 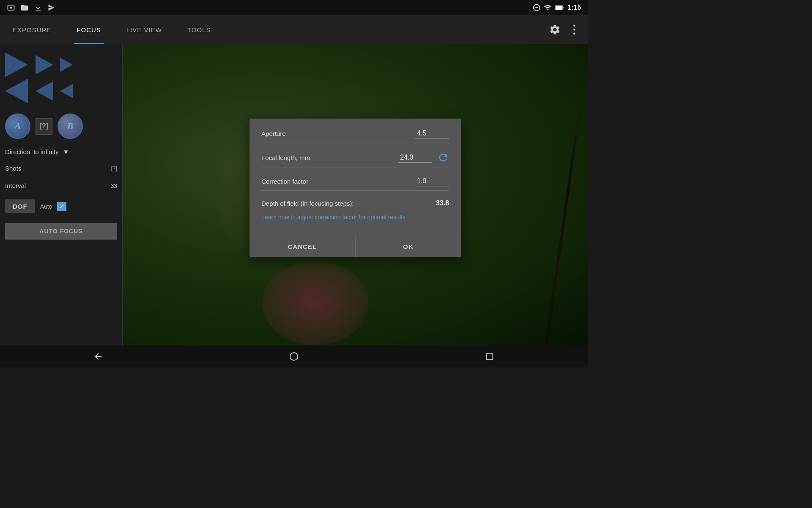 I want to click on auto-focus-button: AUTO FOCUS, so click(x=61, y=231).